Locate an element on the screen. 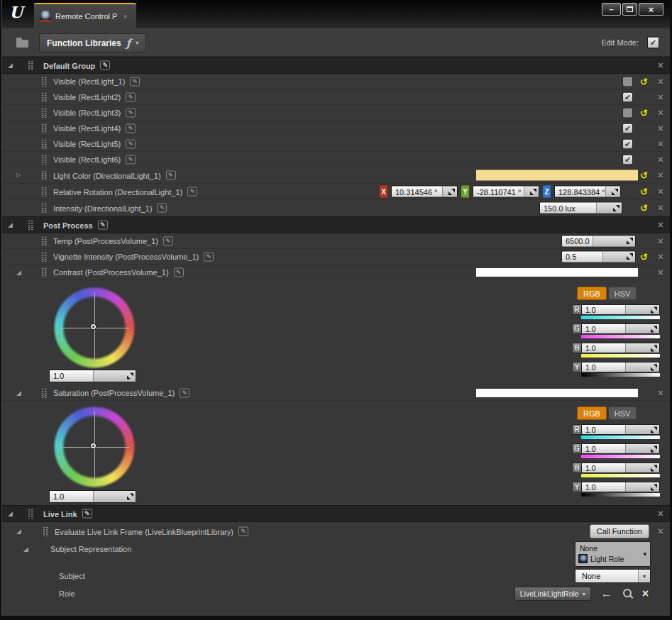 Image resolution: width=672 pixels, height=620 pixels. rotation-z-field: 128.843384 ° is located at coordinates (588, 192).